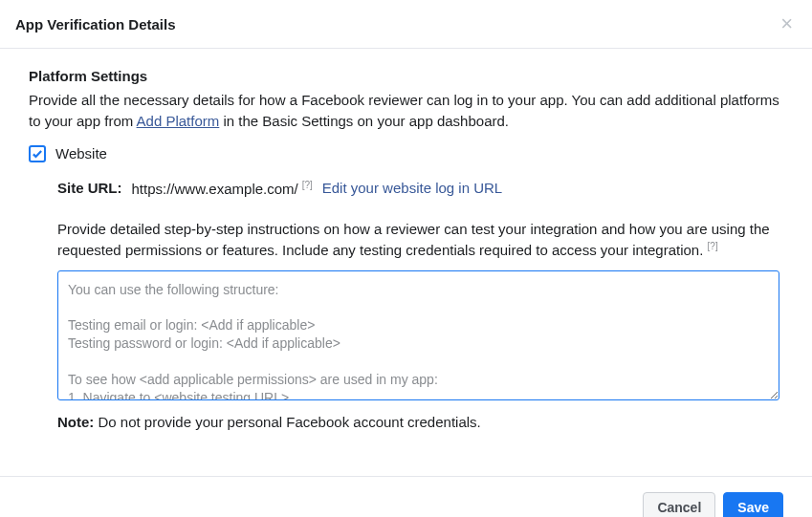  What do you see at coordinates (406, 497) in the screenshot?
I see `modal-footer: Cancel Save` at bounding box center [406, 497].